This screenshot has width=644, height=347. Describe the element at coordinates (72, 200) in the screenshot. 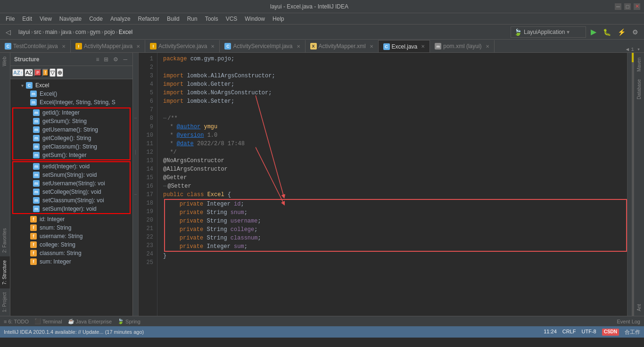

I see `tree-item-setclassnum: m setClassnum(String): voi` at that location.